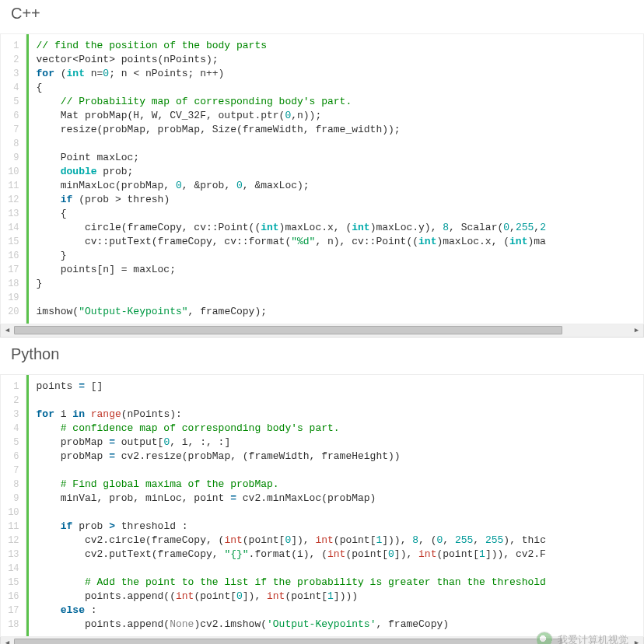 The width and height of the screenshot is (644, 644). What do you see at coordinates (322, 331) in the screenshot?
I see `cpp-hscroll: ◀ ▶` at bounding box center [322, 331].